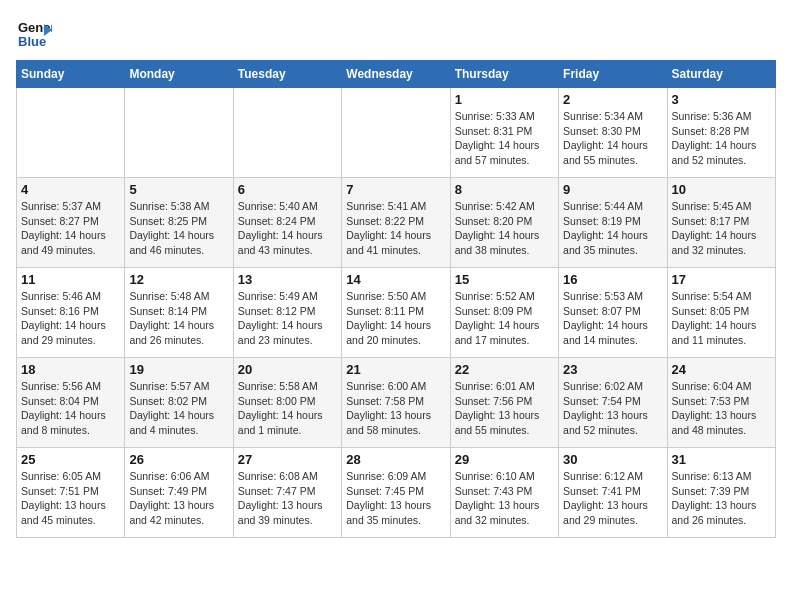 Image resolution: width=792 pixels, height=612 pixels. What do you see at coordinates (612, 228) in the screenshot?
I see `day-detail: Sunrise: 5:44 AM Sunset: 8:19 PM Dayligh…` at bounding box center [612, 228].